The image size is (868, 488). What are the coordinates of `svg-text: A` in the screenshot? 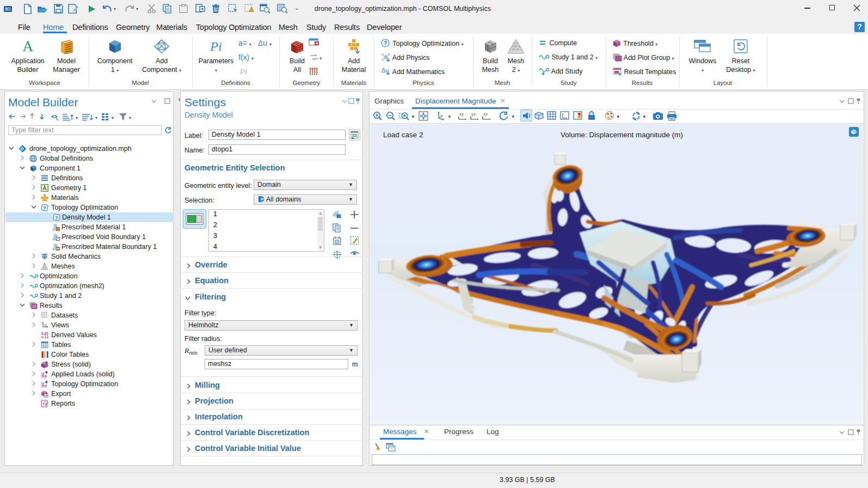 It's located at (28, 46).